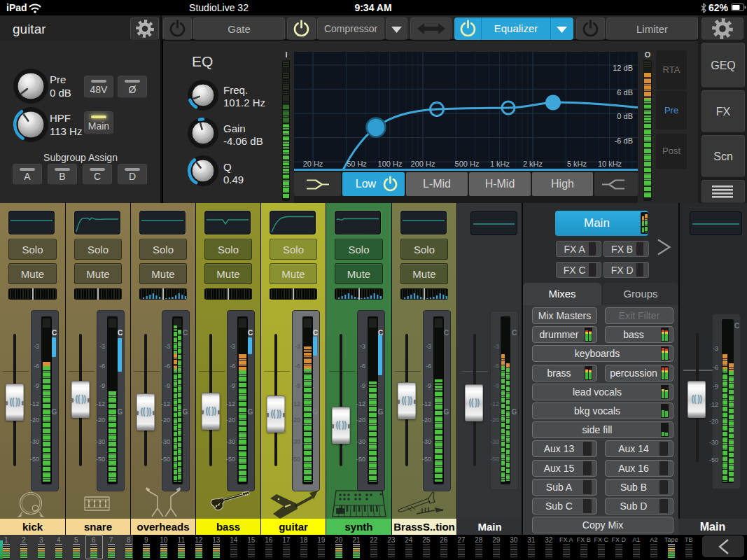  I want to click on svg-text: 50 Hz, so click(357, 164).